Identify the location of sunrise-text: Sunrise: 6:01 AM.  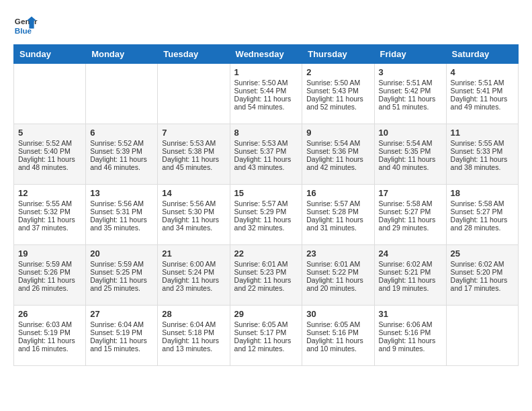
(338, 264).